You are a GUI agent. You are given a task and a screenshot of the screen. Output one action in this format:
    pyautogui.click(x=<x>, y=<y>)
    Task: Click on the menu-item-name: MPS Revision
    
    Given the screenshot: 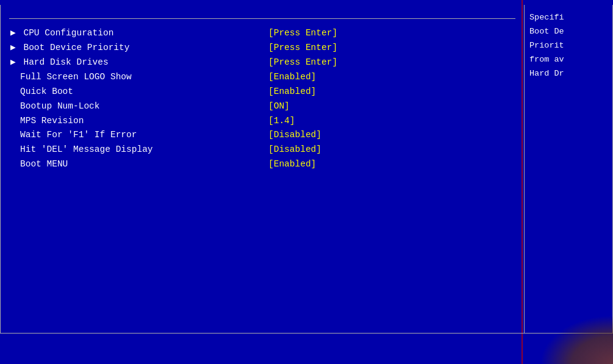 What is the action you would take?
    pyautogui.click(x=135, y=121)
    